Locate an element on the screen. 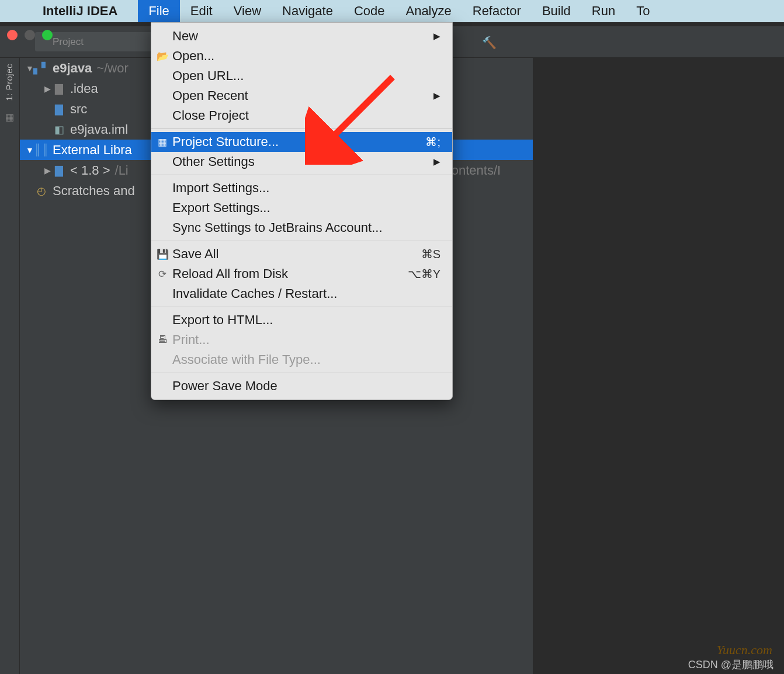  menu-item-project-structure: ▦ Project Structure... ⌘; is located at coordinates (301, 142).